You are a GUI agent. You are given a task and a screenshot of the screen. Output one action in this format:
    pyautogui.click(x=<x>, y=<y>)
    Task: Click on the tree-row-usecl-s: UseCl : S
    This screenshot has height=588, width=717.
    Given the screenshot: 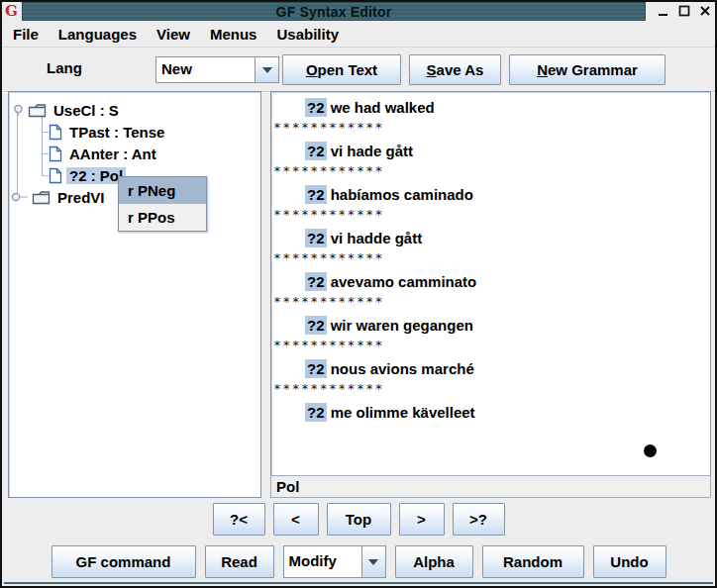 What is the action you would take?
    pyautogui.click(x=67, y=110)
    